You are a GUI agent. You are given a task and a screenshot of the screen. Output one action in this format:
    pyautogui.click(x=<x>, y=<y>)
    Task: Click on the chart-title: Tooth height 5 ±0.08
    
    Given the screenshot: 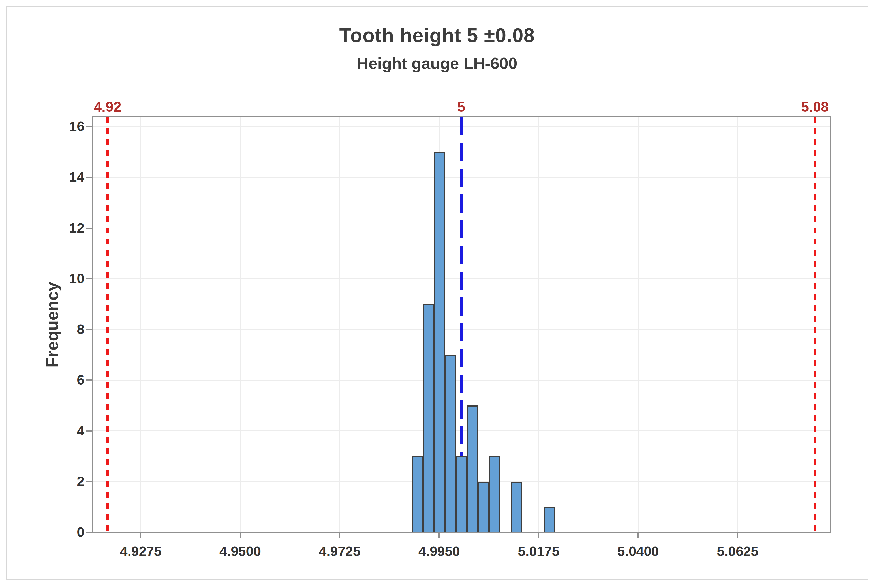 What is the action you would take?
    pyautogui.click(x=437, y=35)
    